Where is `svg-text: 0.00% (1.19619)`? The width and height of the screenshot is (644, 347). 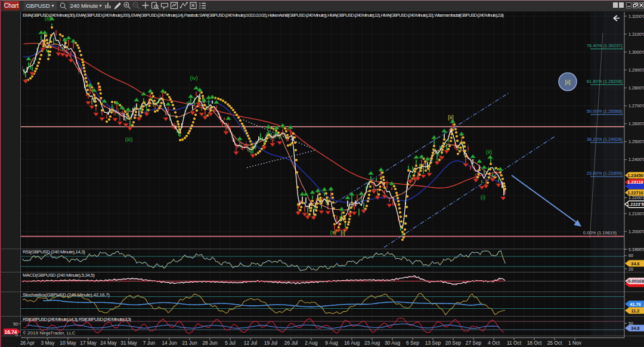
svg-text: 0.00% (1.19619) is located at coordinates (600, 233).